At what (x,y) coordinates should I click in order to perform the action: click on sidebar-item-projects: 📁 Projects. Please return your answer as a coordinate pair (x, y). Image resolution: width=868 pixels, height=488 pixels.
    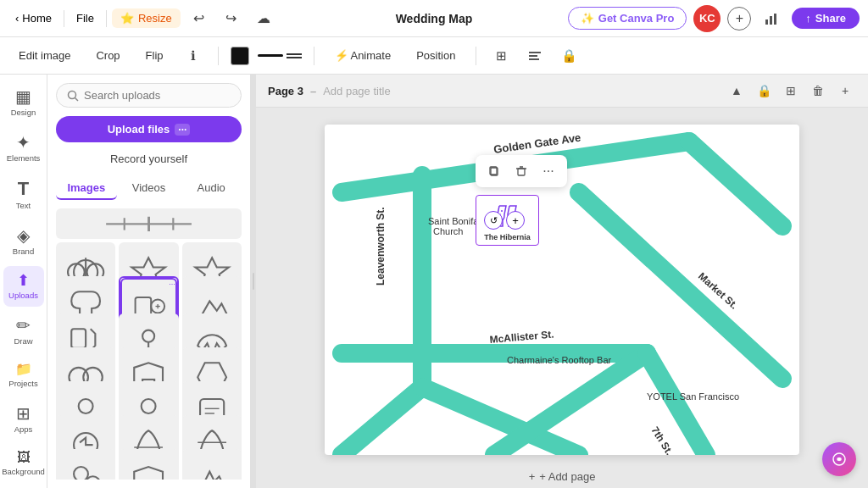
    Looking at the image, I should click on (24, 375).